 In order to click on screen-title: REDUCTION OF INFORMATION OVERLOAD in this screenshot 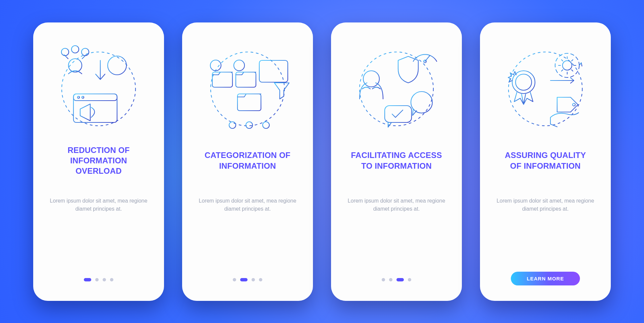, I will do `click(99, 161)`.